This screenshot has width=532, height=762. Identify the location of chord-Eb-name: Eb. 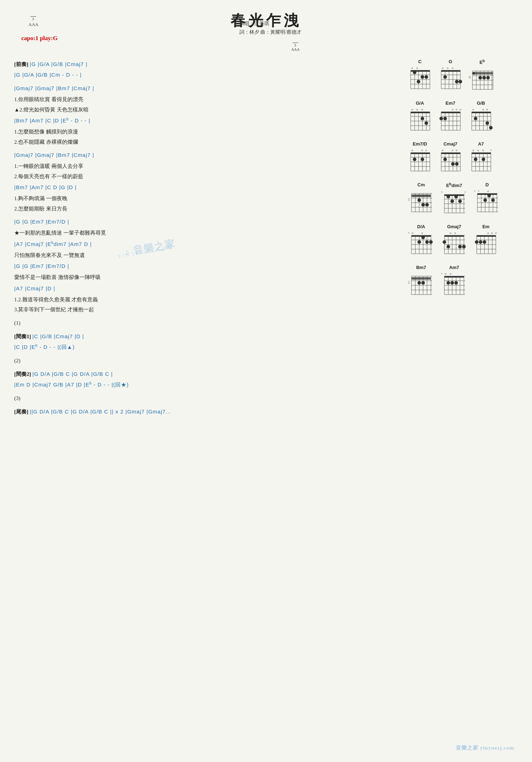
(482, 62).